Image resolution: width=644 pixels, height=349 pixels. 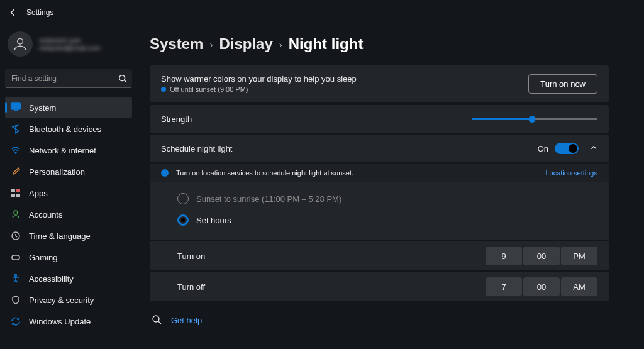 What do you see at coordinates (504, 256) in the screenshot?
I see `turn-on-hour: 9` at bounding box center [504, 256].